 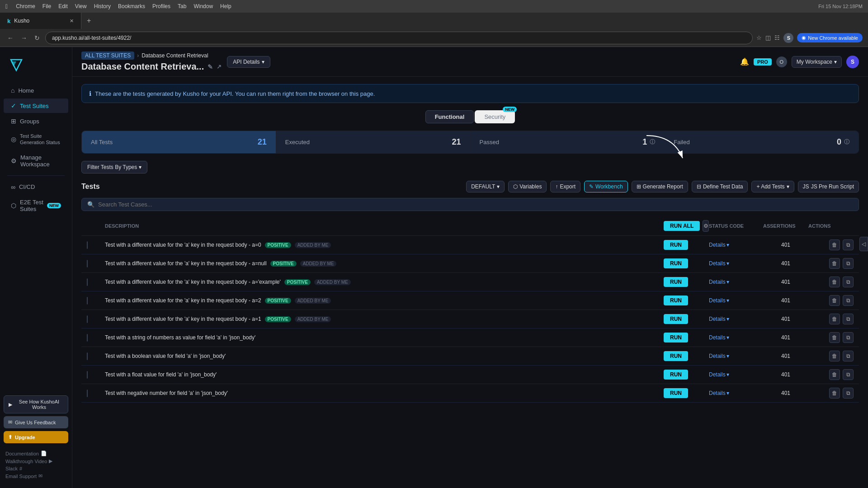 What do you see at coordinates (652, 142) in the screenshot?
I see `passed-info-icon: ⓘ` at bounding box center [652, 142].